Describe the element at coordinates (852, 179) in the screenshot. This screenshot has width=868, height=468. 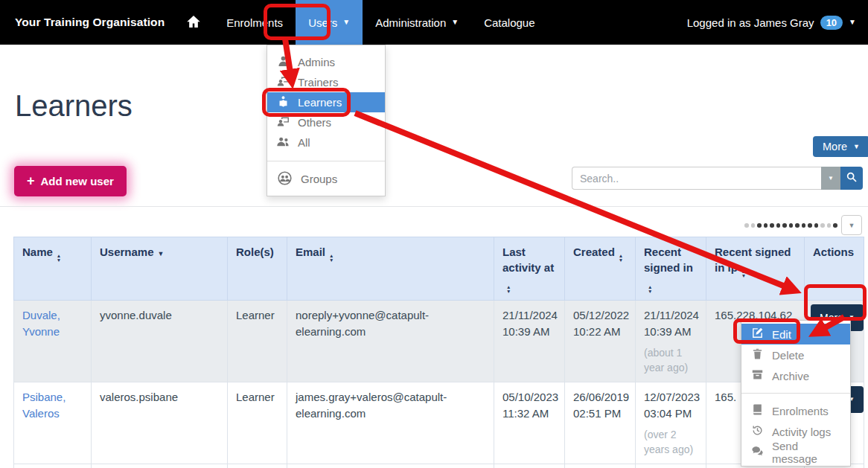
I see `search-button` at that location.